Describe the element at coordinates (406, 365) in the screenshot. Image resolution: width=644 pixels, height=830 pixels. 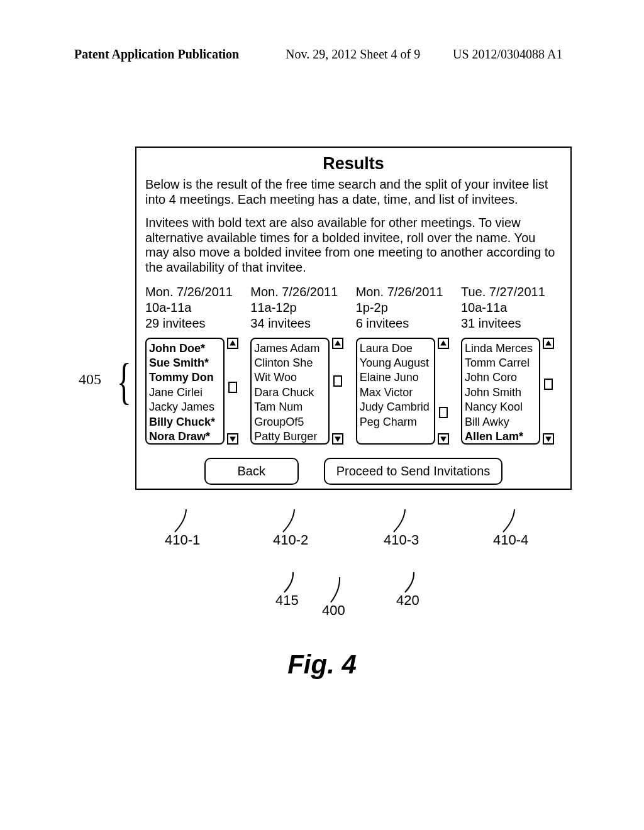
I see `meeting-column-3: Mon. 7/26/20111p-2p6 inviteesLaura DoeYo…` at that location.